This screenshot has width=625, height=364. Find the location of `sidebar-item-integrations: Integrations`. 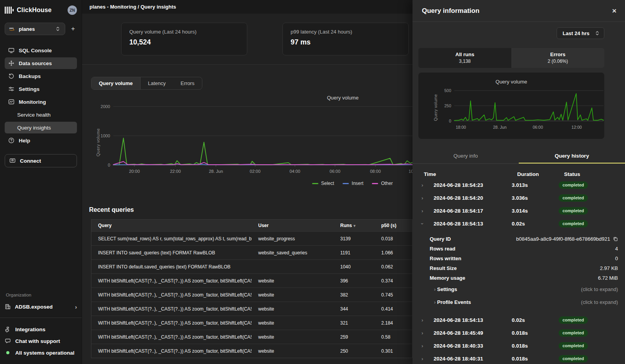

sidebar-item-integrations: Integrations is located at coordinates (41, 329).